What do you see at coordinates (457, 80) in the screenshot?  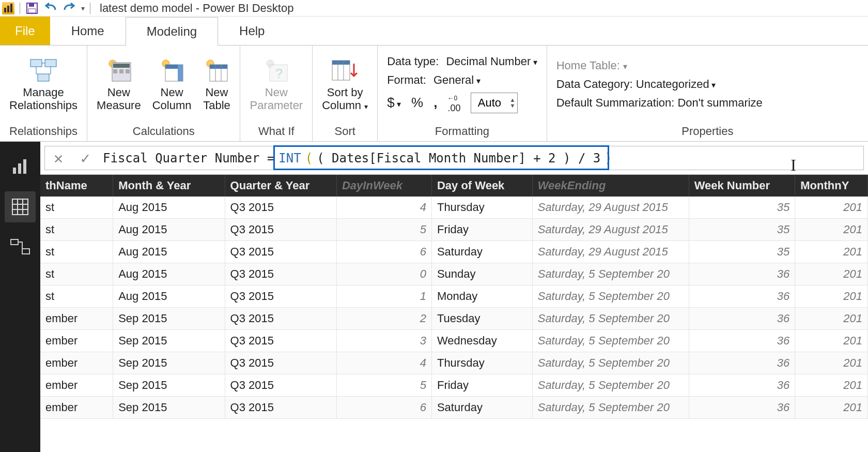 I see `format-dropdown: General` at bounding box center [457, 80].